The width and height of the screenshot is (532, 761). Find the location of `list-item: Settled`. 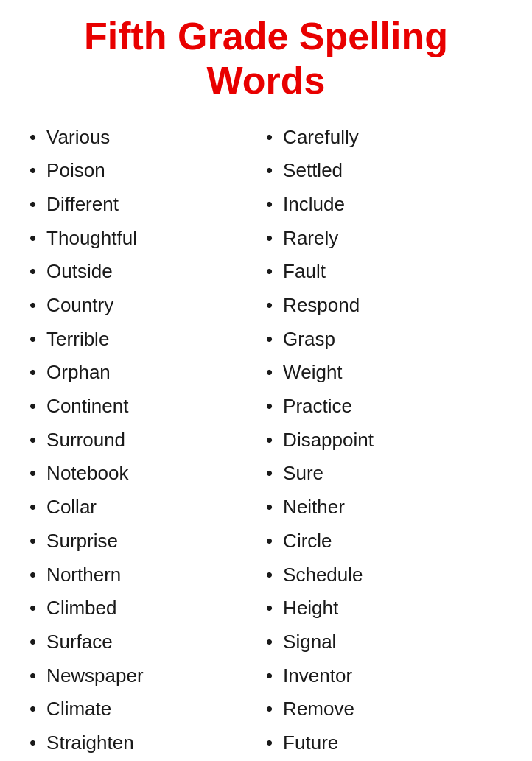

list-item: Settled is located at coordinates (385, 171).